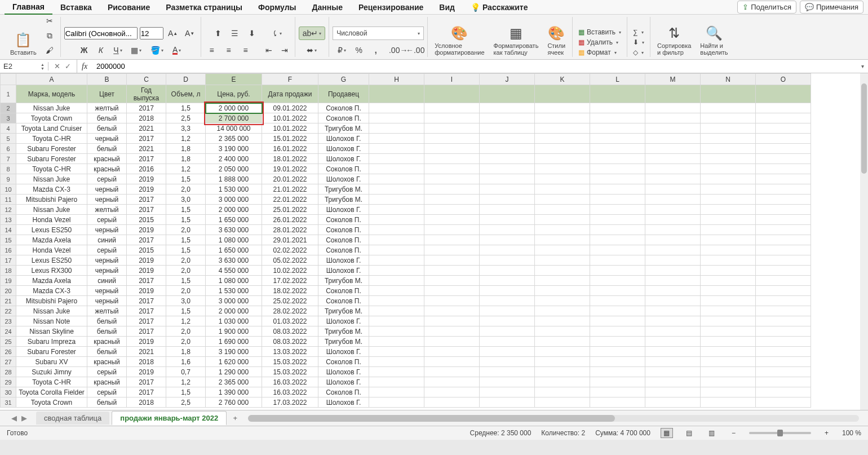 Image resolution: width=868 pixels, height=455 pixels. I want to click on cell-H14, so click(397, 230).